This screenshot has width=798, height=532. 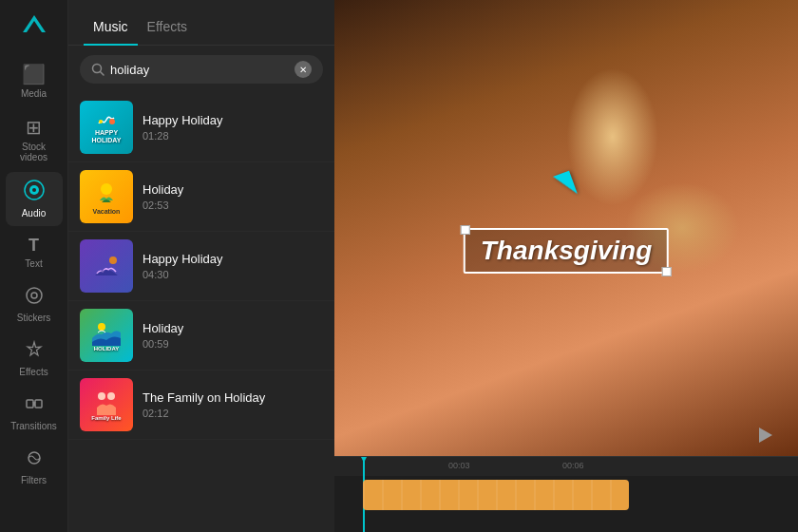 I want to click on search-bar: ✕, so click(x=201, y=69).